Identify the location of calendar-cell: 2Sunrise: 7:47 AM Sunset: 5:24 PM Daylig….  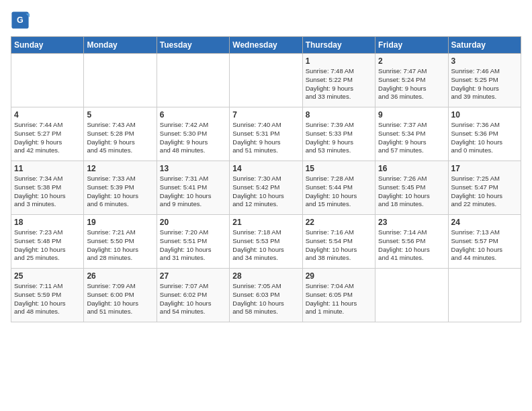
(412, 81).